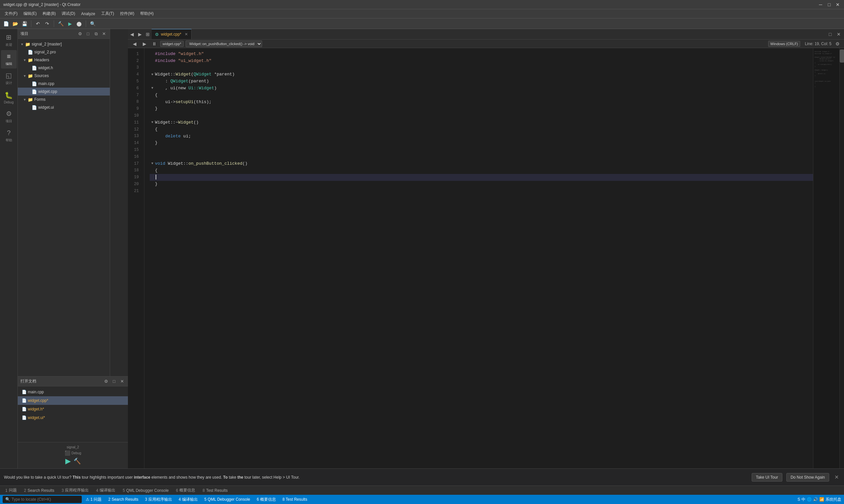 This screenshot has width=844, height=504. I want to click on panel-close-button: ✕, so click(104, 34).